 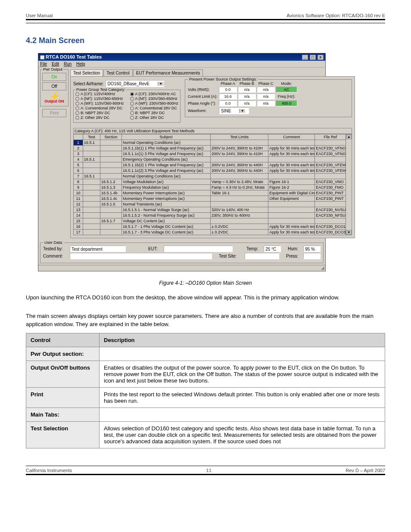 What do you see at coordinates (210, 182) in the screenshot?
I see `table-row: 816.5.1.2Voltage Modulation (ac)Vamp = 0…` at bounding box center [210, 182].